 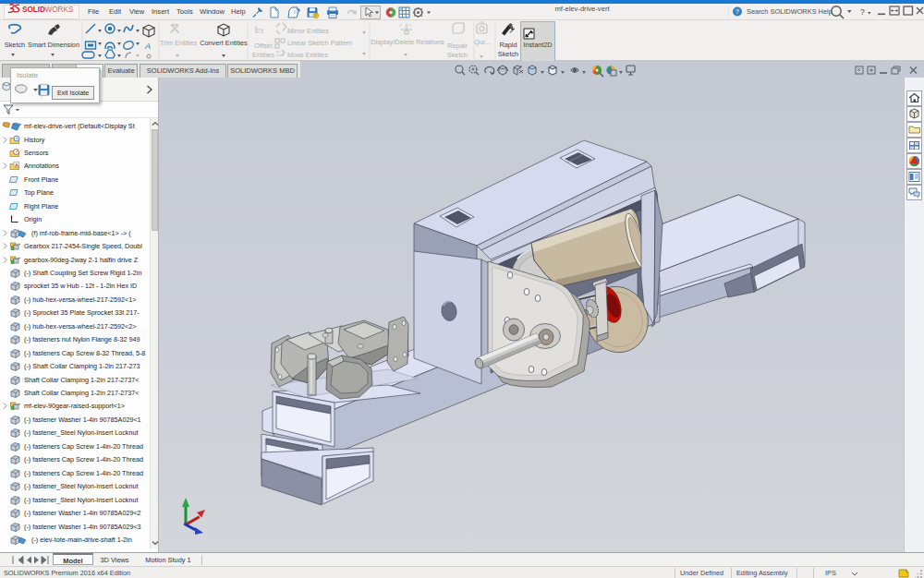 What do you see at coordinates (148, 46) in the screenshot?
I see `svg-text: A` at bounding box center [148, 46].